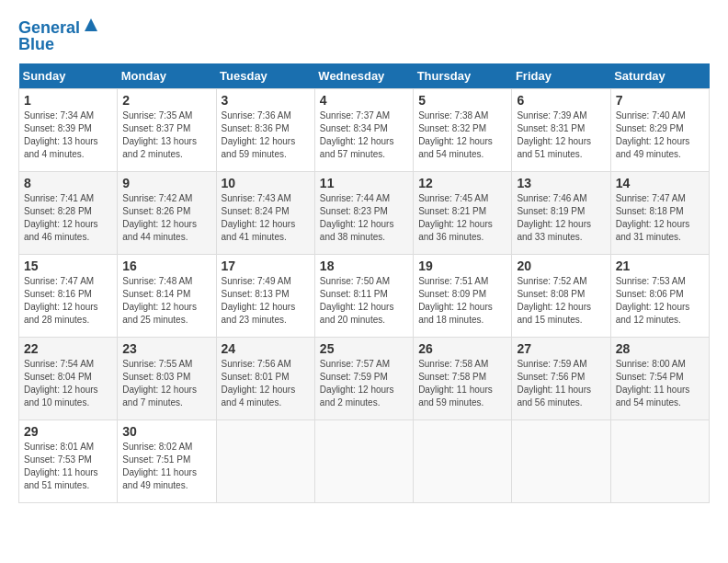 The image size is (728, 563). Describe the element at coordinates (167, 461) in the screenshot. I see `calendar-cell: 30Sunrise: 8:02 AM Sunset: 7:51 PM Dayli…` at that location.